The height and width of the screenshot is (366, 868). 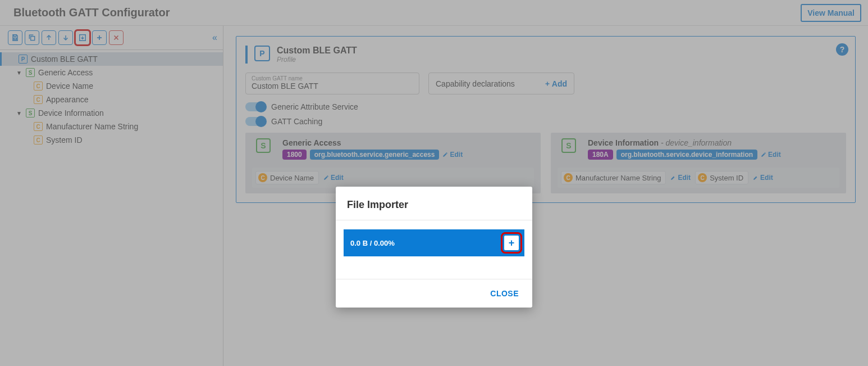 What do you see at coordinates (434, 243) in the screenshot?
I see `file-dropzone: 0.0 B / 0.00% +` at bounding box center [434, 243].